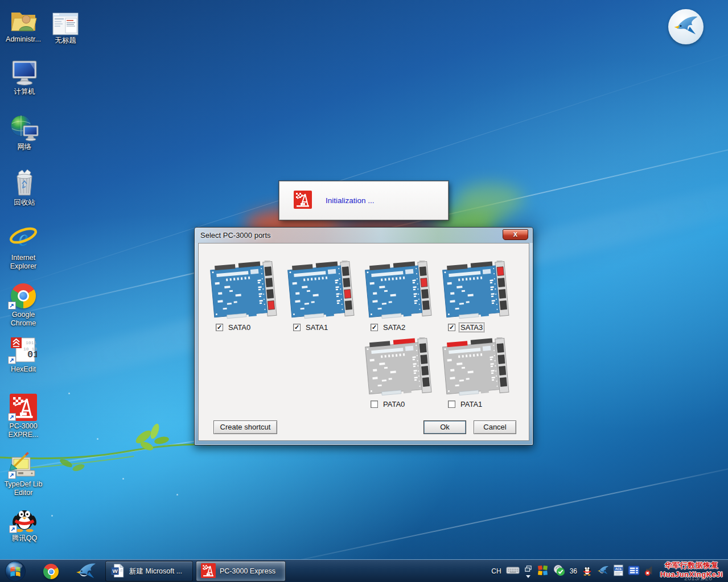  I want to click on desktop-icon-label: 回收站, so click(24, 203).